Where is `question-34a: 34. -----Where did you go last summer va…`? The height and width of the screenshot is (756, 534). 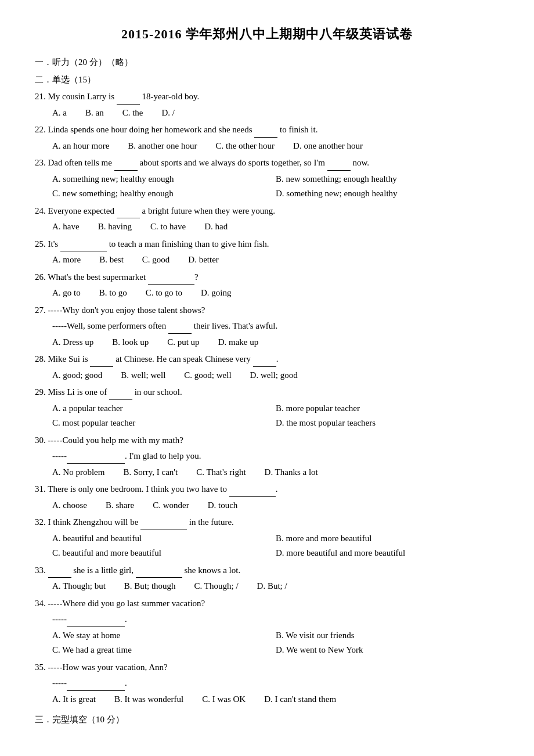 question-34a: 34. -----Where did you go last summer va… is located at coordinates (267, 604).